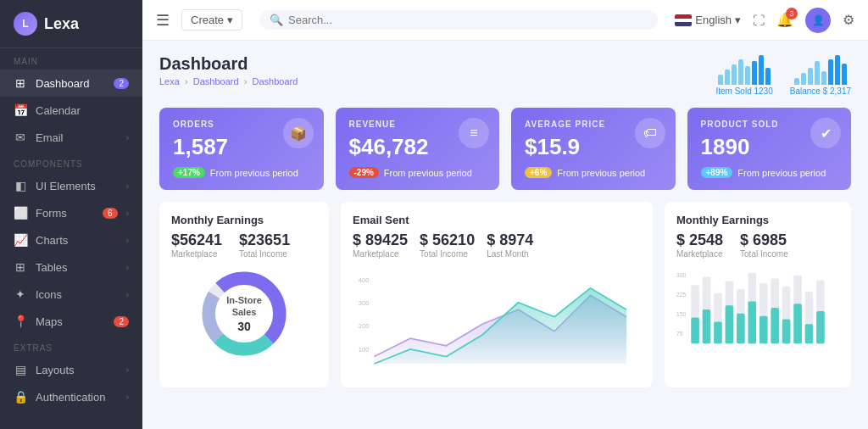 This screenshot has height=429, width=868. I want to click on logo-icon: L, so click(25, 24).